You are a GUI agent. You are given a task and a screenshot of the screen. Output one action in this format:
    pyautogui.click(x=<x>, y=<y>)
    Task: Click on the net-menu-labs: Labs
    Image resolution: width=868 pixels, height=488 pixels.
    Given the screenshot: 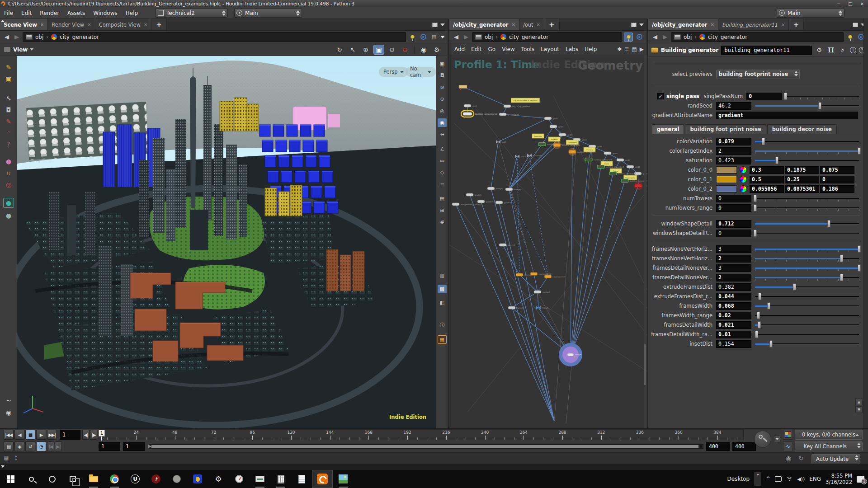 What is the action you would take?
    pyautogui.click(x=572, y=49)
    